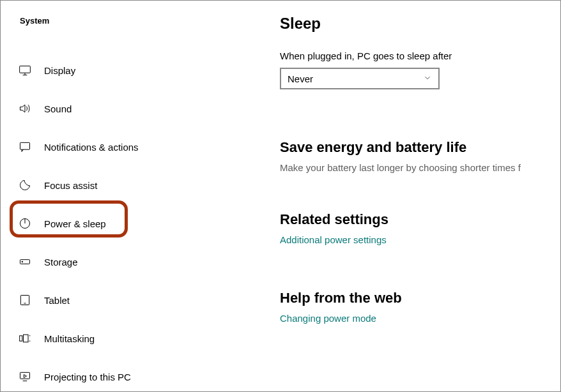  Describe the element at coordinates (70, 185) in the screenshot. I see `sidebar-item-label: Focus assist` at that location.